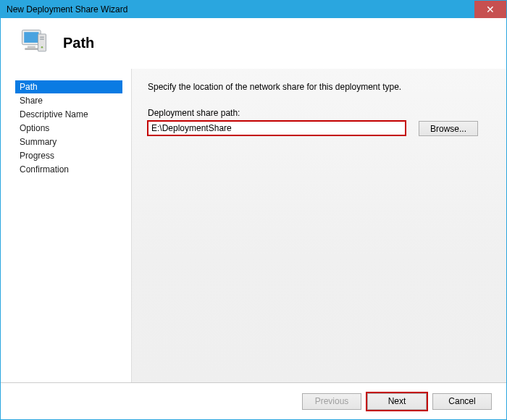  What do you see at coordinates (332, 401) in the screenshot?
I see `previous-button: Previous` at bounding box center [332, 401].